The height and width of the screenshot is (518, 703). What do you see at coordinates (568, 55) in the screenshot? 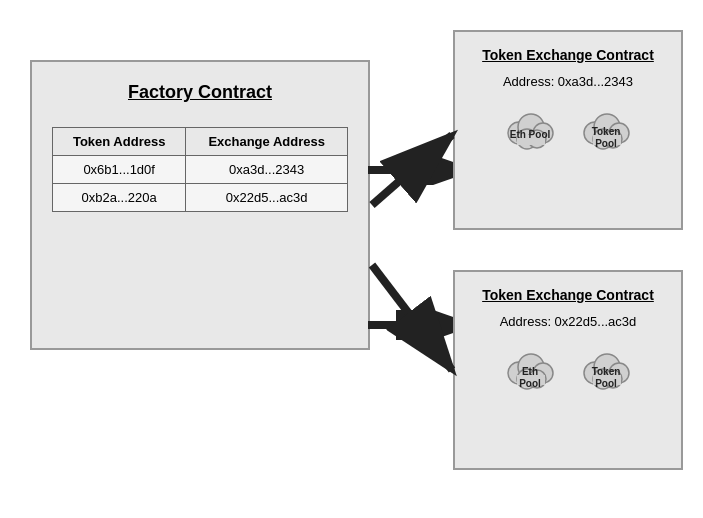
I see `exchange-top-title: Token Exchange Contract` at bounding box center [568, 55].